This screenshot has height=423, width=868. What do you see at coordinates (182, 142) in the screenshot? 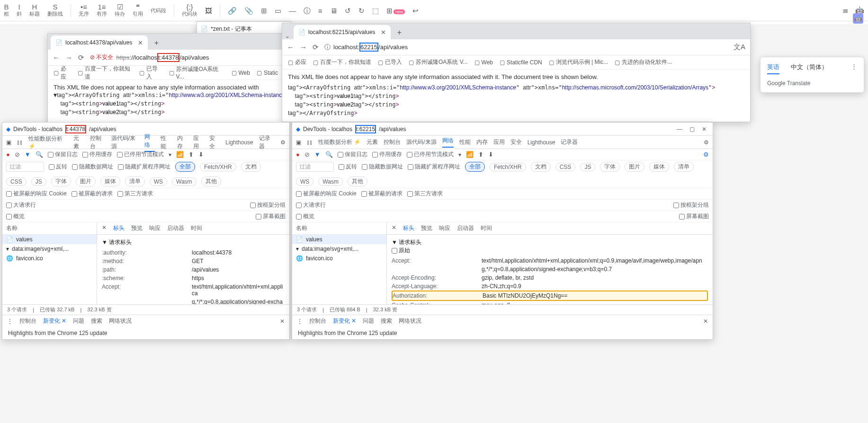
I see `devtools-tab: 内存` at bounding box center [182, 142].